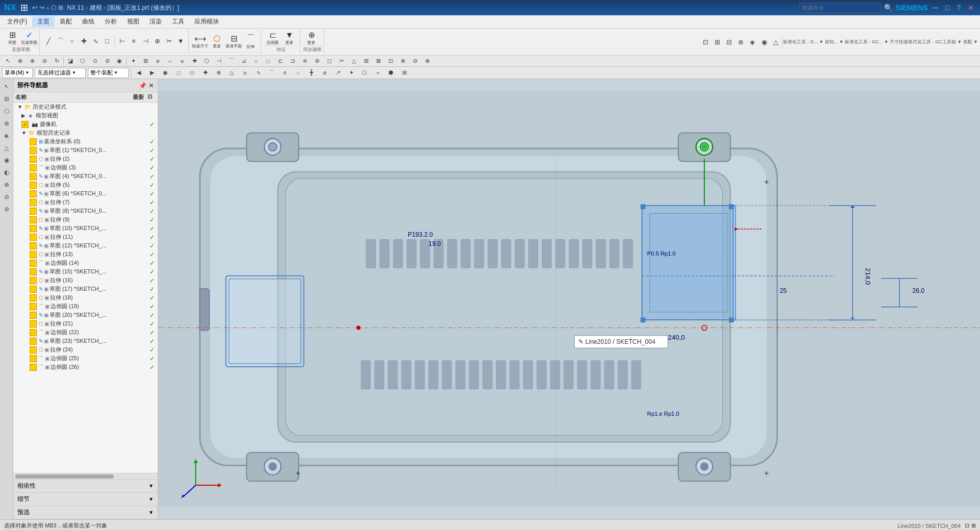 The width and height of the screenshot is (980, 530). What do you see at coordinates (219, 61) in the screenshot?
I see `mirror2-btn: ⊣` at bounding box center [219, 61].